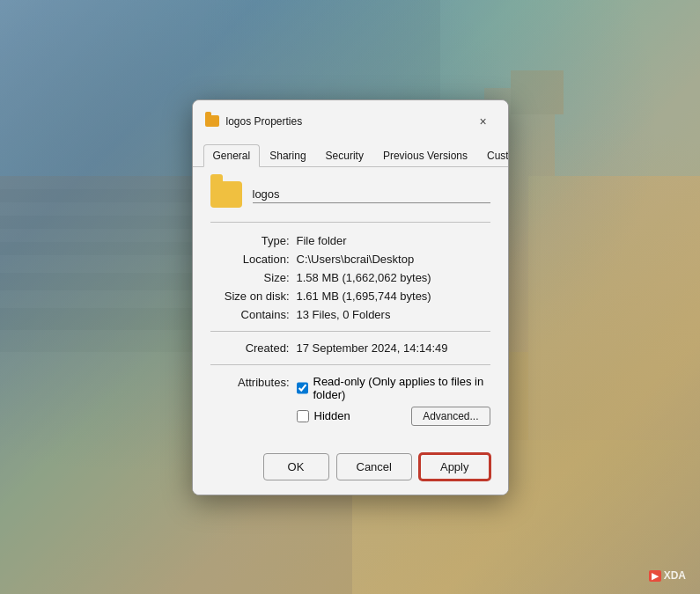 This screenshot has width=700, height=594. Describe the element at coordinates (322, 241) in the screenshot. I see `prop-value-type: File folder` at that location.